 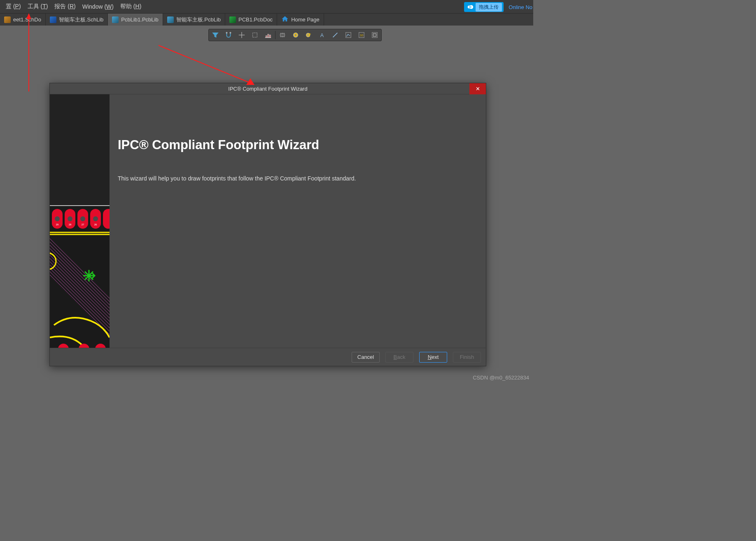 I want to click on menu-window: Window (W), so click(x=98, y=7).